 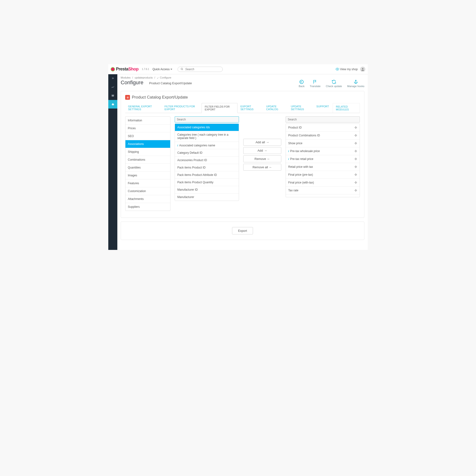 What do you see at coordinates (356, 84) in the screenshot?
I see `manage-hooks-button: Manage hooks` at bounding box center [356, 84].